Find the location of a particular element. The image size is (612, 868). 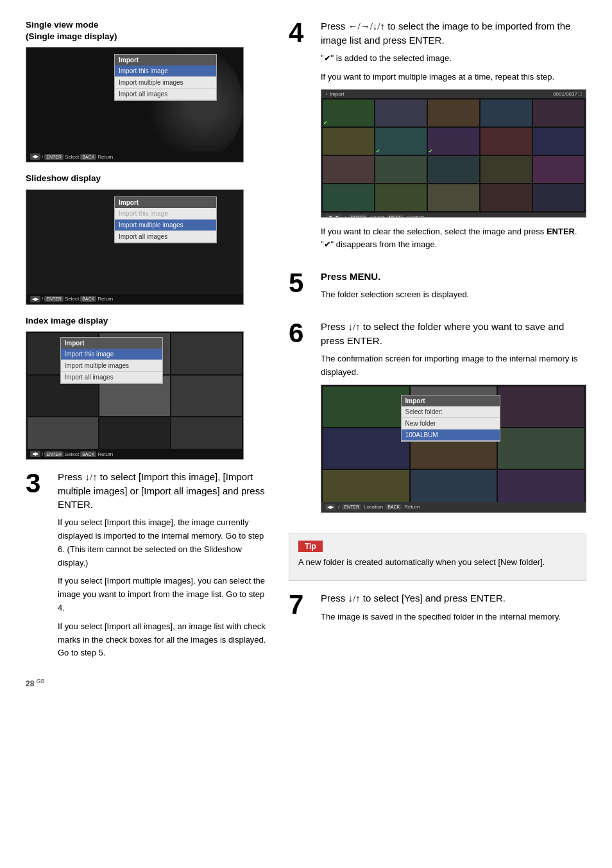

img-t-1: ✔ is located at coordinates (348, 113).